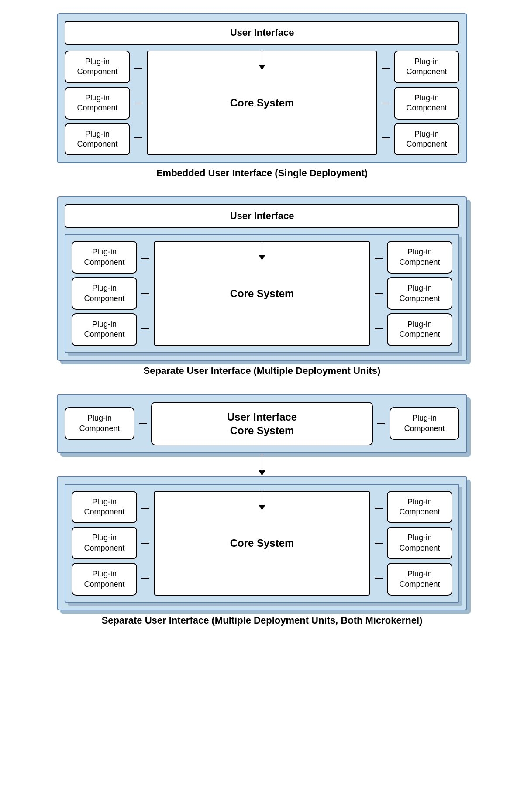  What do you see at coordinates (100, 423) in the screenshot?
I see `diagram3-top-left-plugin-col: Plug-inComponent` at bounding box center [100, 423].